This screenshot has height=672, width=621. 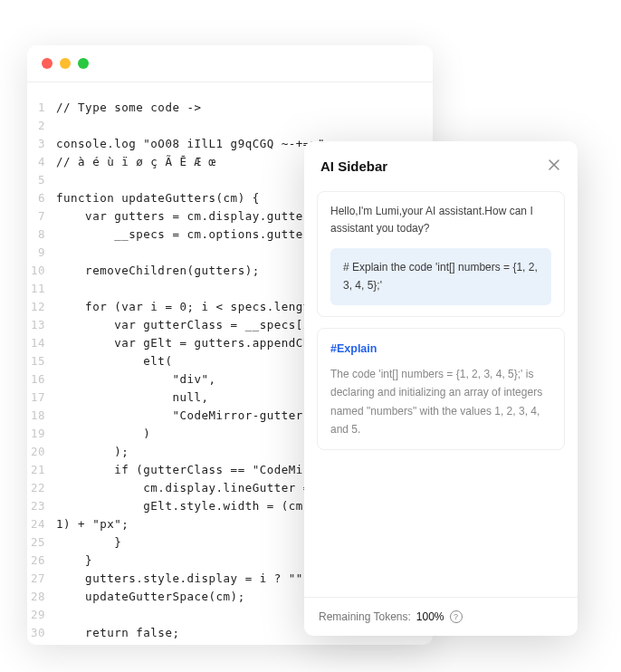 What do you see at coordinates (441, 165) in the screenshot?
I see `sidebar-header: AI Sidebar` at bounding box center [441, 165].